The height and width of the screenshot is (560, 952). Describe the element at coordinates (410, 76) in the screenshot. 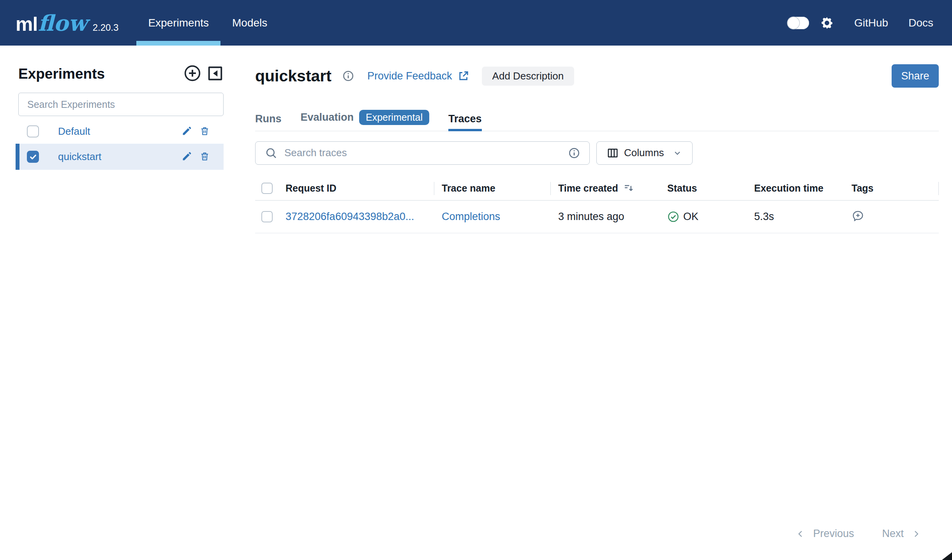

I see `provide-feedback-link: Provide Feedback` at that location.